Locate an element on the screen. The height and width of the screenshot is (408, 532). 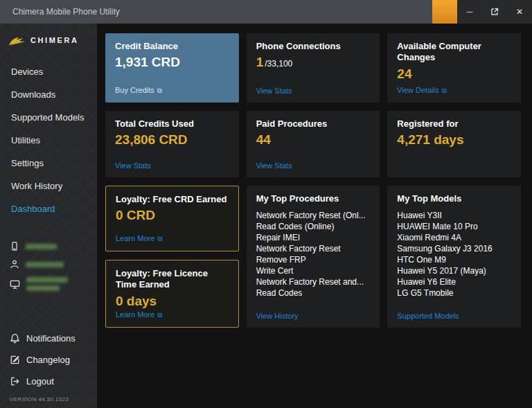
top-procedures-list: Network Factory Reset (Onl...Read Codes … is located at coordinates (313, 254).